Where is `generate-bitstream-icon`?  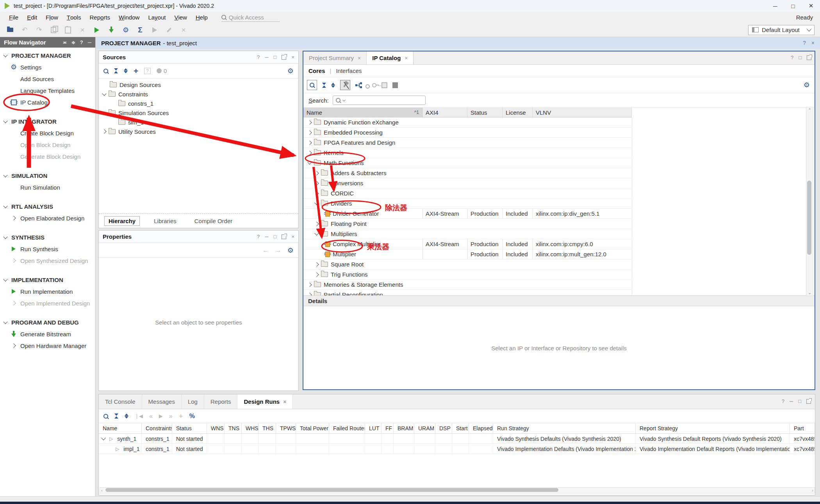
generate-bitstream-icon is located at coordinates (111, 30).